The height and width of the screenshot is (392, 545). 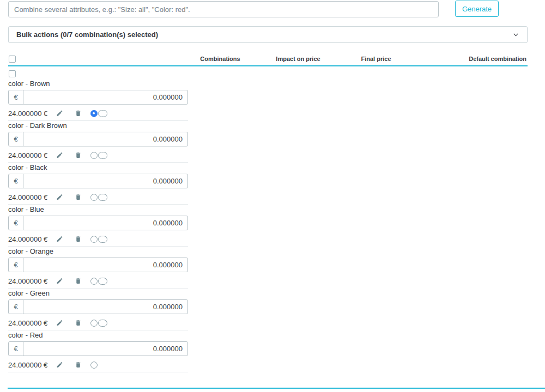 What do you see at coordinates (98, 142) in the screenshot?
I see `combination-row: color - Dark Brown € 24.000000 €` at bounding box center [98, 142].